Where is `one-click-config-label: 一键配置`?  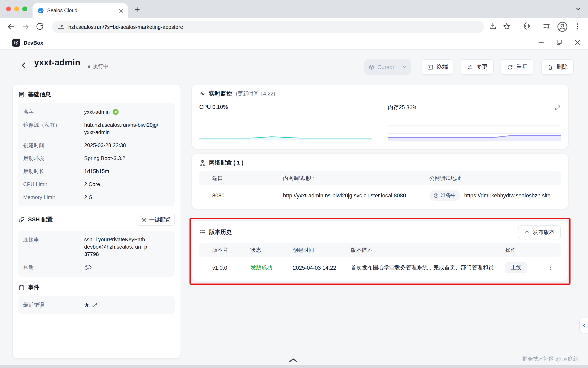
one-click-config-label: 一键配置 is located at coordinates (160, 220).